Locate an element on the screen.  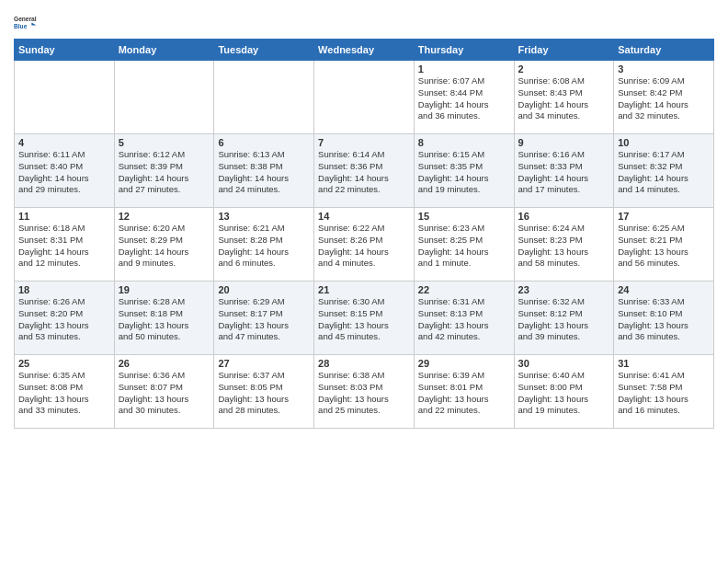
day-header-saturday: Saturday is located at coordinates (664, 50).